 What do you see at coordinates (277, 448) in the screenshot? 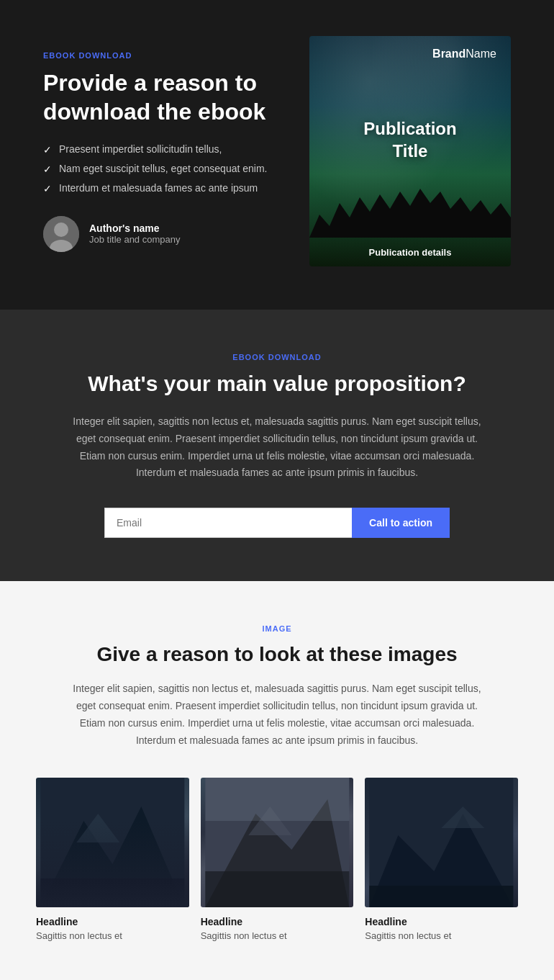
I see `value-description: Integer elit sapien, sagittis non lectus…` at bounding box center [277, 448].